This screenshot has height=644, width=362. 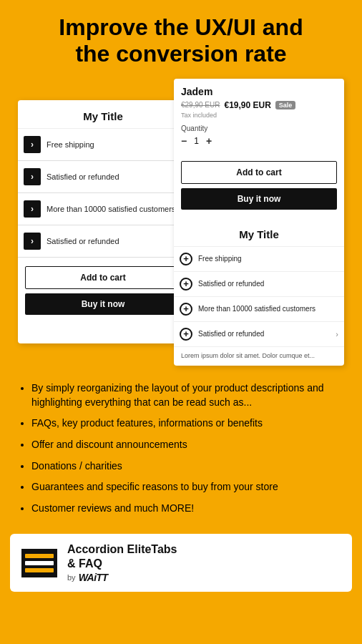 What do you see at coordinates (204, 556) in the screenshot?
I see `app-name: Accordion EliteTabs& FAQ` at bounding box center [204, 556].